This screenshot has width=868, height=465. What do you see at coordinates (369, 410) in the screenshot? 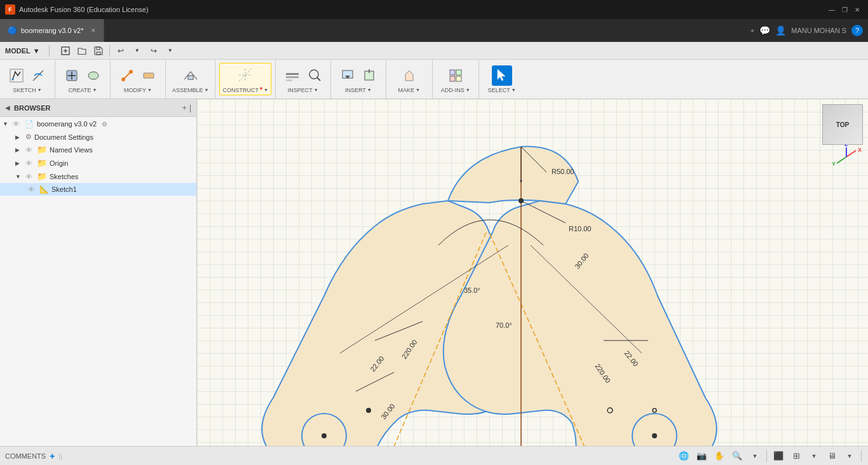
I see `left-mid-point` at bounding box center [369, 410].